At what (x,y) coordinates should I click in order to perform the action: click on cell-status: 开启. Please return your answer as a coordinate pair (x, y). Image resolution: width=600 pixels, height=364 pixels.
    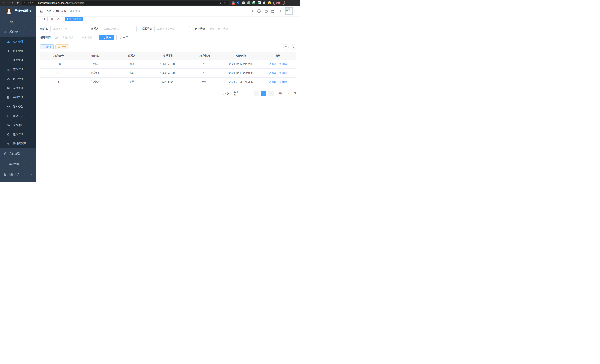
    Looking at the image, I should click on (205, 82).